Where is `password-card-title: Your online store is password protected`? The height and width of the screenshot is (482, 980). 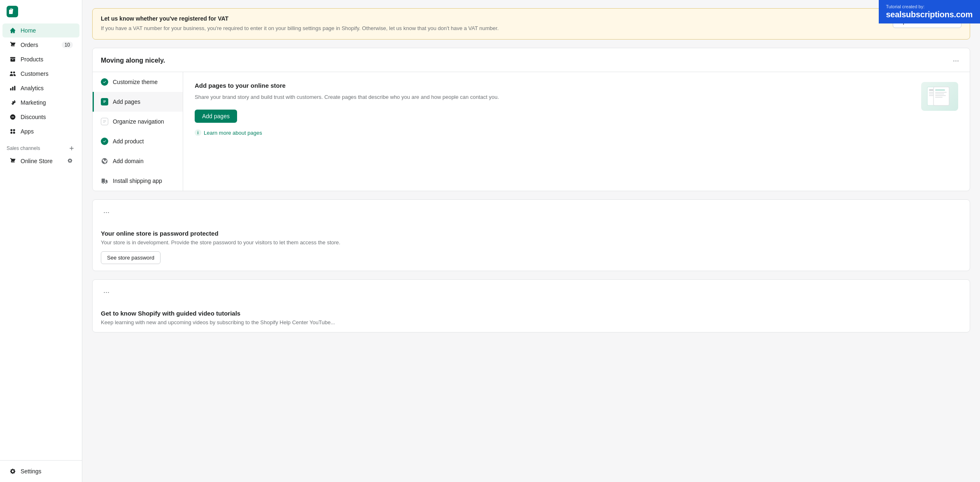 password-card-title: Your online store is password protected is located at coordinates (531, 233).